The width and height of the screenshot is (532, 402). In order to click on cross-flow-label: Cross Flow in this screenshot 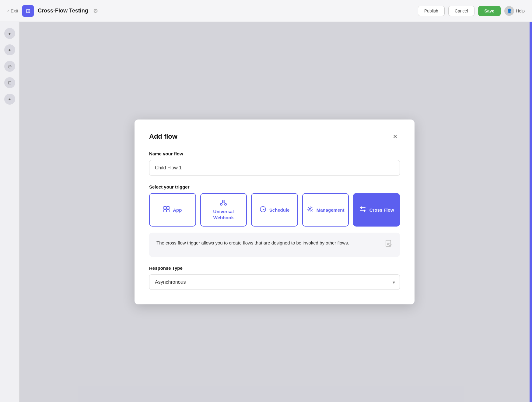, I will do `click(382, 210)`.